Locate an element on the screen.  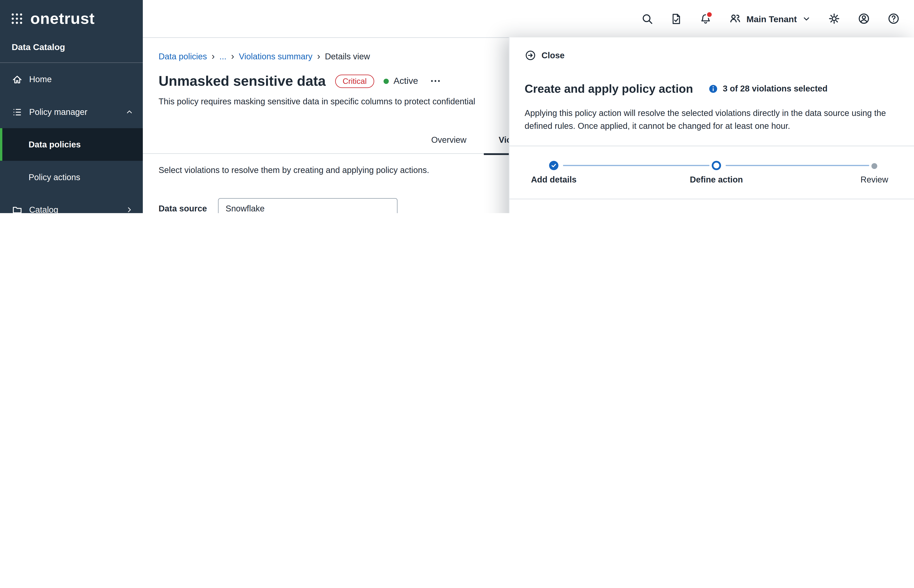
tenant-selector: Main Tenant is located at coordinates (770, 19).